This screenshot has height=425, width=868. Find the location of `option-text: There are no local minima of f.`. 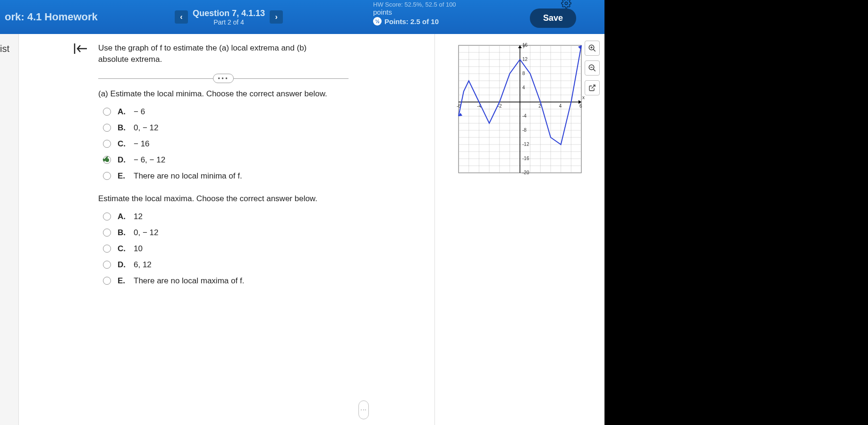

option-text: There are no local minima of f. is located at coordinates (188, 176).